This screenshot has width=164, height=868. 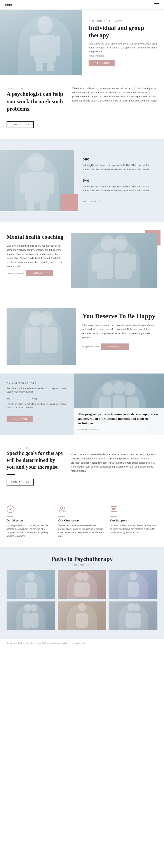 What do you see at coordinates (36, 256) in the screenshot?
I see `coaching-body: Give sincere compliments often. You can …` at bounding box center [36, 256].